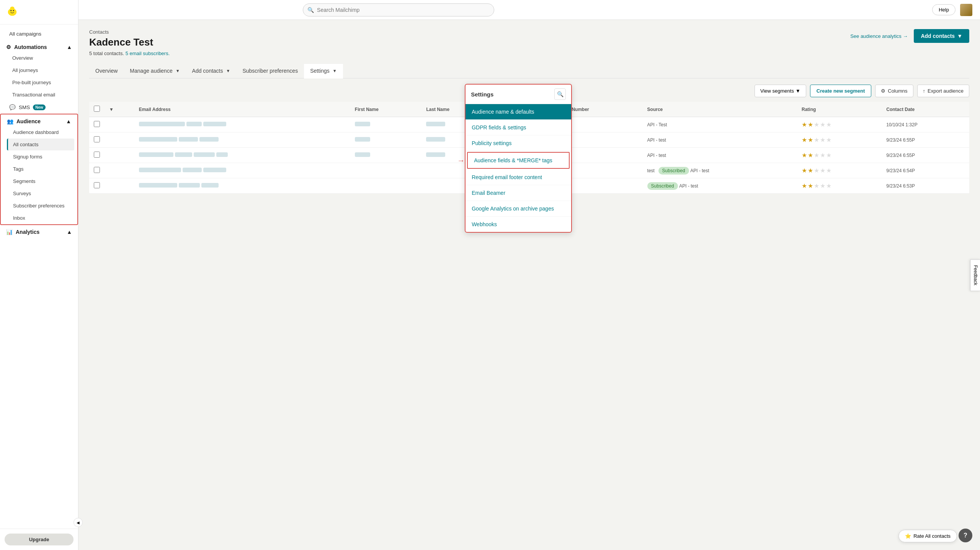 This screenshot has height=550, width=980. Describe the element at coordinates (966, 10) in the screenshot. I see `avatar` at that location.